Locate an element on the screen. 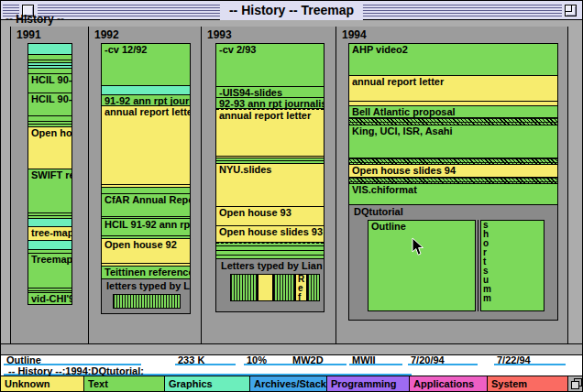 This screenshot has height=392, width=583. group-label: DQtutorial is located at coordinates (453, 212).